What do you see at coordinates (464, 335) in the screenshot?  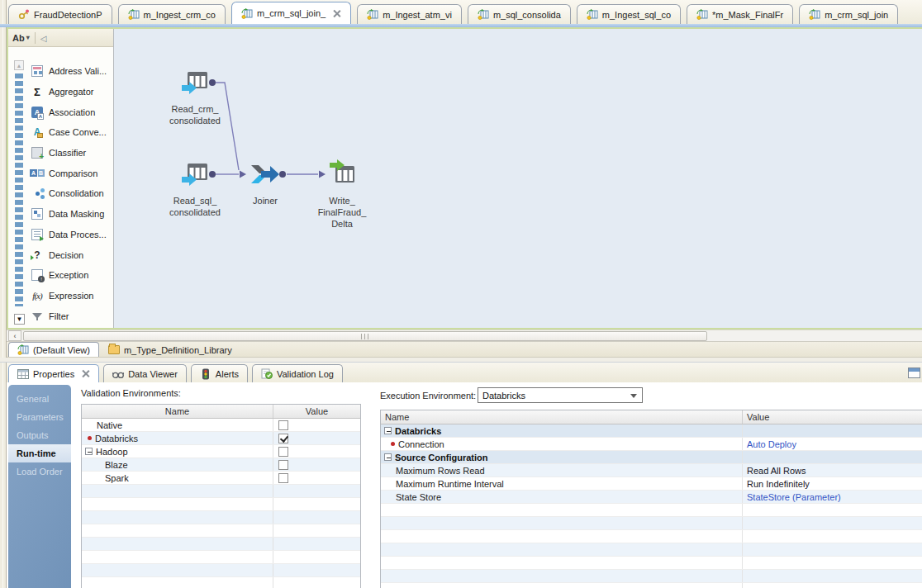 I see `canvas-horizontal-scrollbar` at bounding box center [464, 335].